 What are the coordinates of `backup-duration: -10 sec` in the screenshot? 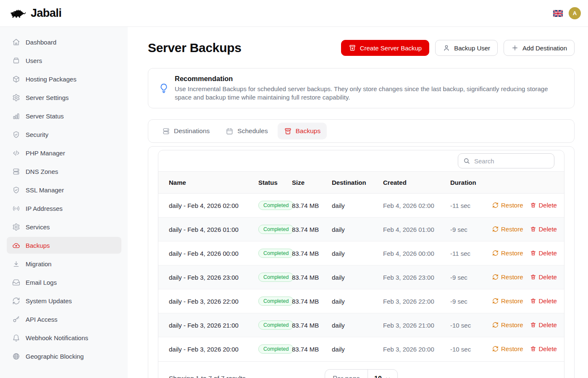 It's located at (471, 349).